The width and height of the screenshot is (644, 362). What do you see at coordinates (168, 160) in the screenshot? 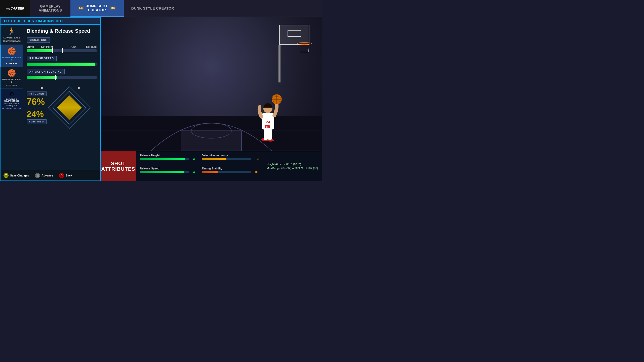
I see `stat-release-height: Release Height A+` at bounding box center [168, 160].